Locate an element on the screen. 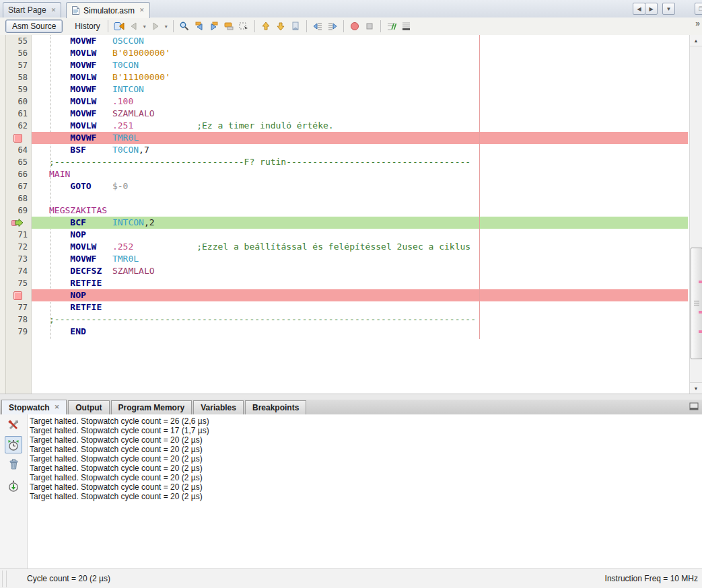  code-line-71: NOP is located at coordinates (359, 235).